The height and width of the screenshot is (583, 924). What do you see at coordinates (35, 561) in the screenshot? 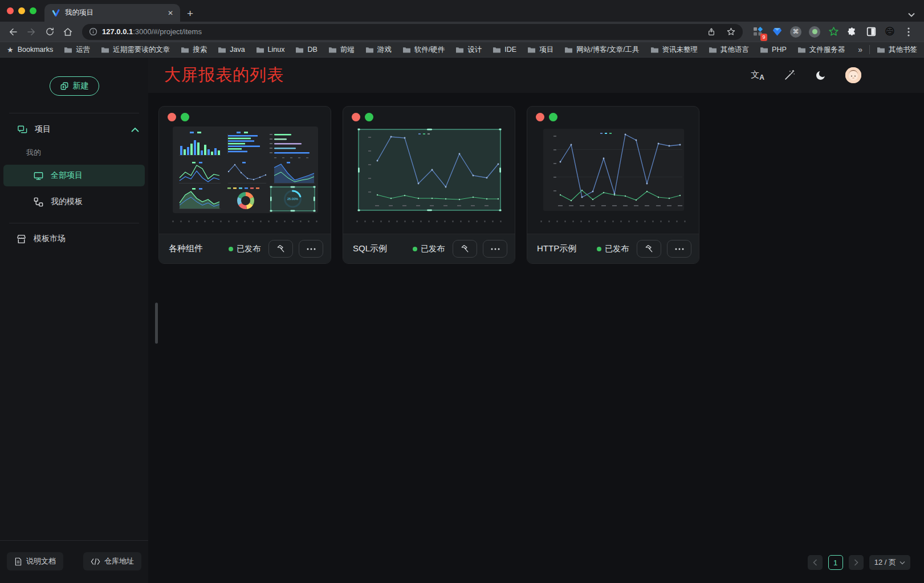
I see `docs-button: 说明文档` at bounding box center [35, 561].